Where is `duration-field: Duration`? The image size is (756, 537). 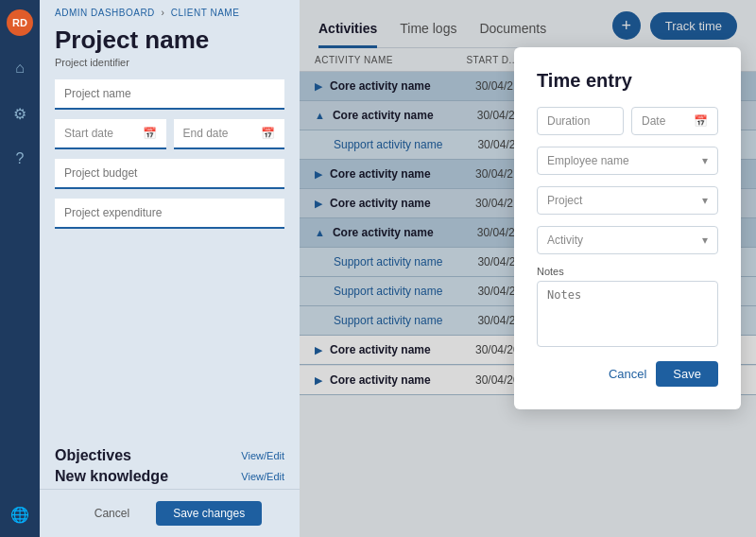 duration-field: Duration is located at coordinates (580, 121).